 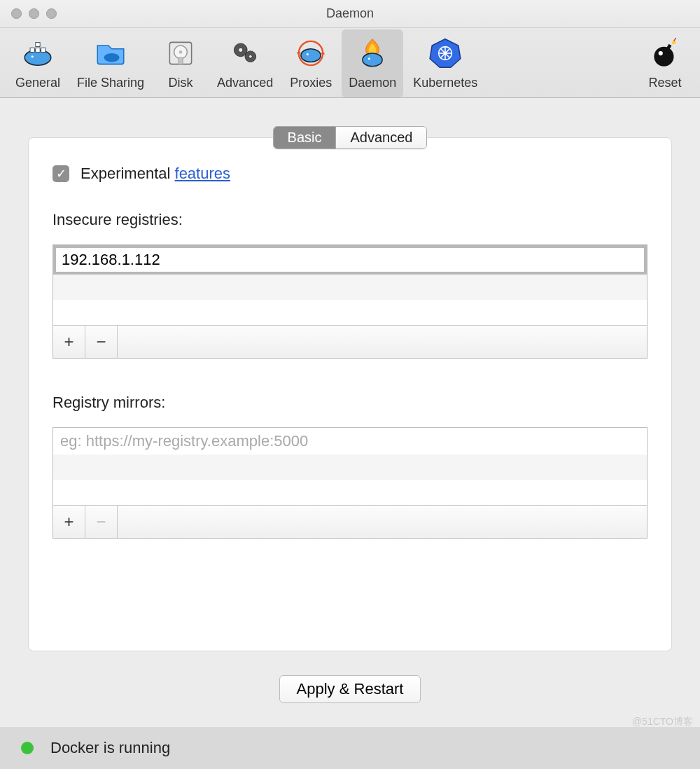 What do you see at coordinates (245, 63) in the screenshot?
I see `tab-advanced: Advanced` at bounding box center [245, 63].